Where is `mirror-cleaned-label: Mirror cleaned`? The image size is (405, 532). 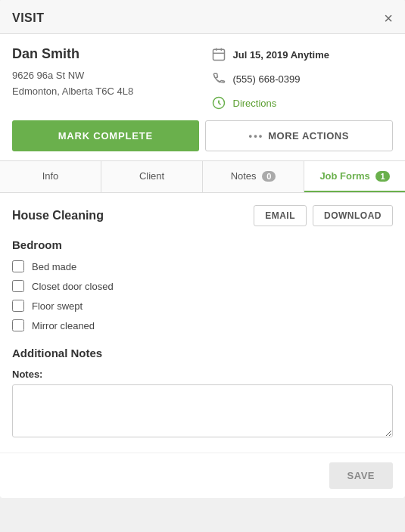
mirror-cleaned-label: Mirror cleaned is located at coordinates (64, 325).